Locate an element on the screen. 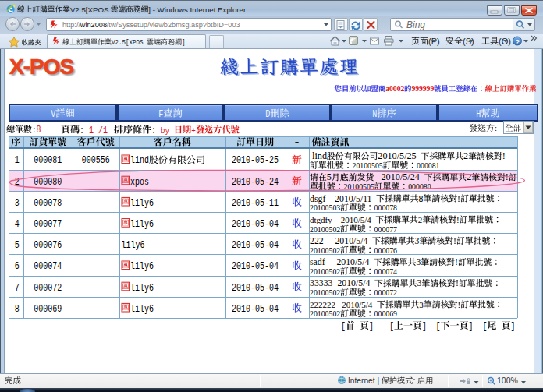 This screenshot has width=543, height=392. svg-text: xpos is located at coordinates (140, 182).